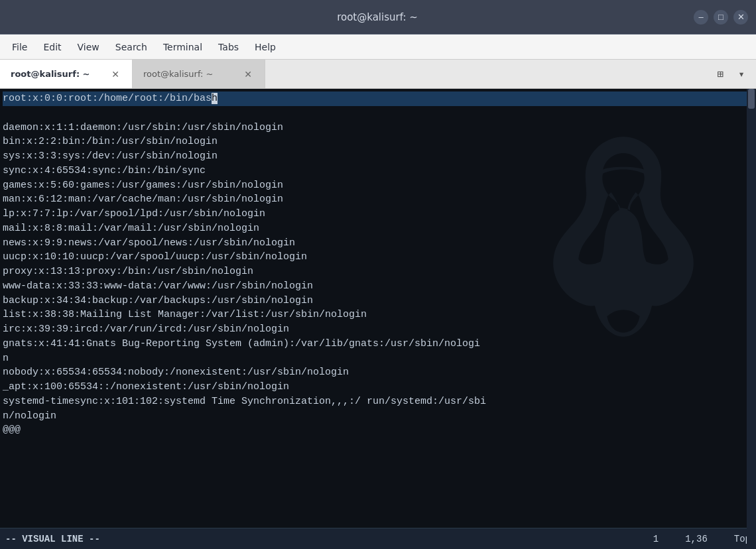 This screenshot has width=756, height=549. What do you see at coordinates (190, 74) in the screenshot?
I see `tab-2-label: root@kalisurf: ~` at bounding box center [190, 74].